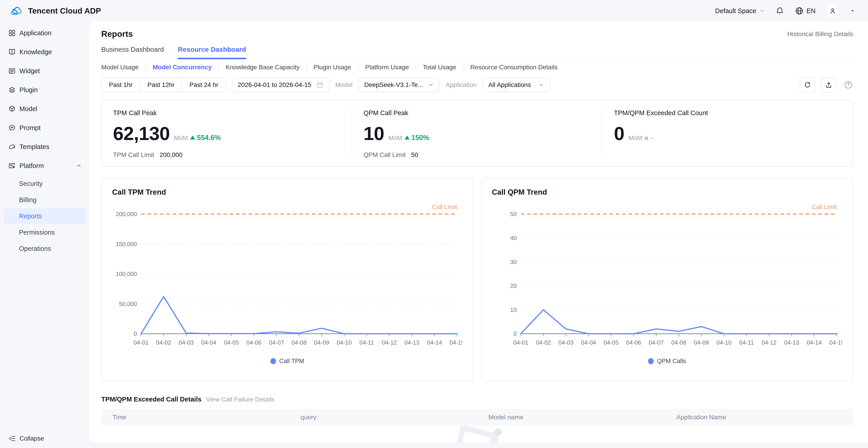  What do you see at coordinates (12, 109) in the screenshot?
I see `cube-icon` at bounding box center [12, 109].